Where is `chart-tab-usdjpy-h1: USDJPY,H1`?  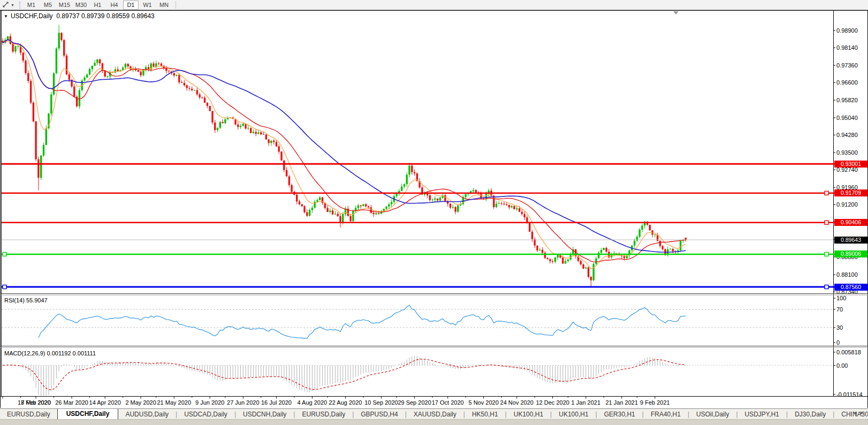
chart-tab-usdjpy-h1: USDJPY,H1 is located at coordinates (762, 414).